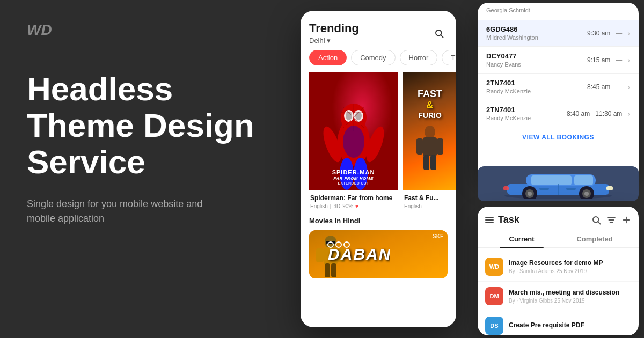 The height and width of the screenshot is (338, 644). I want to click on task-app: Task Current Completed WD, so click(558, 271).